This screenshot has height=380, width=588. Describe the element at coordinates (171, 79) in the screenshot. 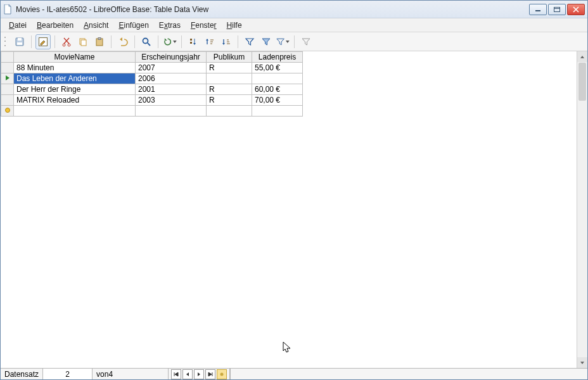

I see `cell-year: 2006` at that location.